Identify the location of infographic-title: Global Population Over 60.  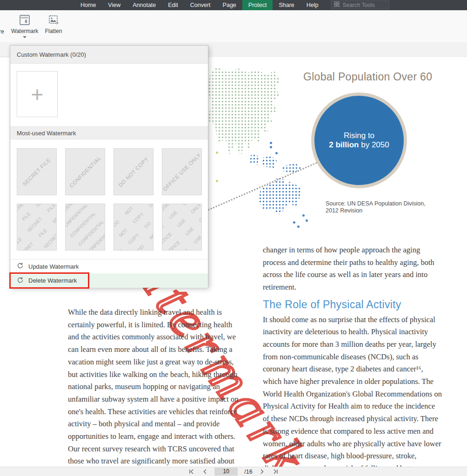
(367, 77).